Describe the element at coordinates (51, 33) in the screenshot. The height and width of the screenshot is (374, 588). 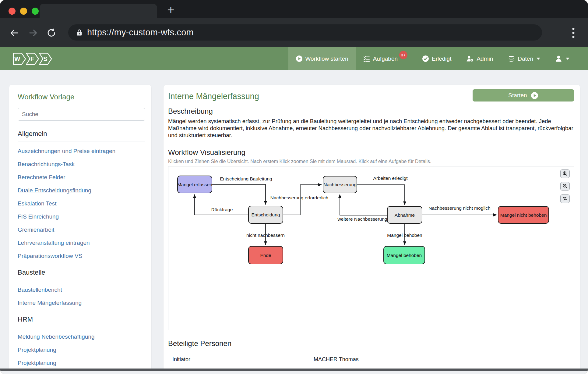
I see `reload-icon` at that location.